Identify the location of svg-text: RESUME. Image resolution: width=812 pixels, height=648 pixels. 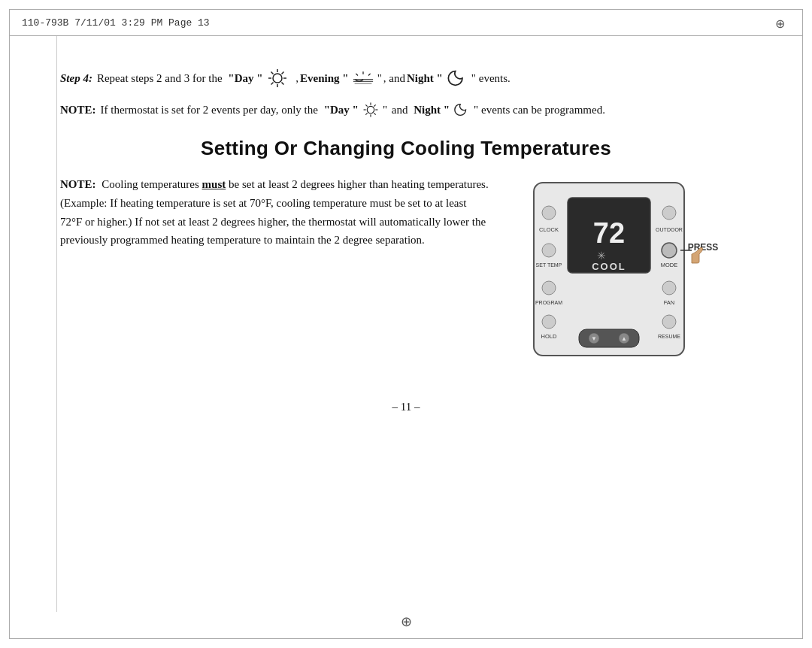
(669, 337).